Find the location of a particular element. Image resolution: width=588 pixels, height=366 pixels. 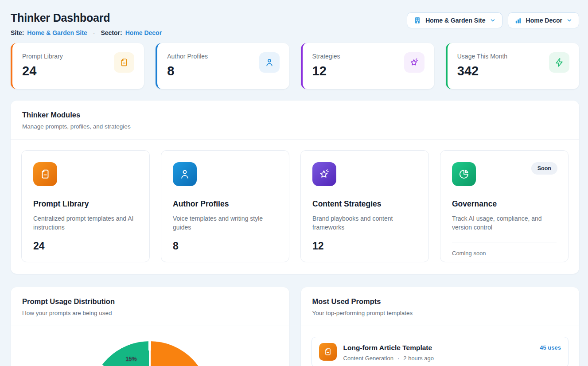

module-description: Brand playbooks and content frameworks is located at coordinates (365, 223).